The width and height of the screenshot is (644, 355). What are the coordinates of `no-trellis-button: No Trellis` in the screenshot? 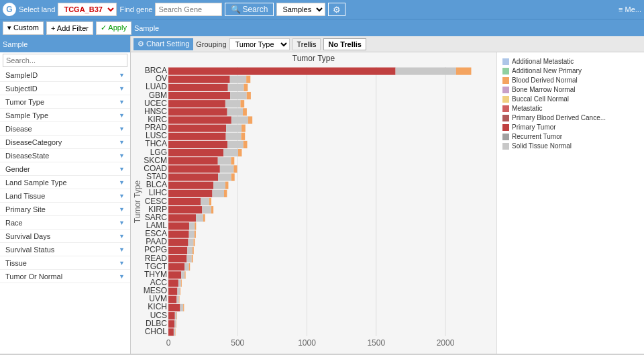 It's located at (345, 44).